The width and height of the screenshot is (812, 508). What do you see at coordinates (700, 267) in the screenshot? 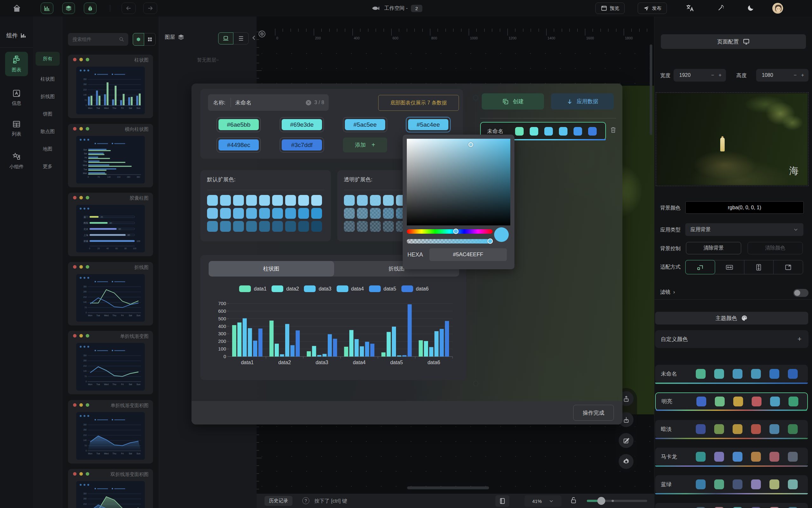
I see `fit-scale-button` at bounding box center [700, 267].